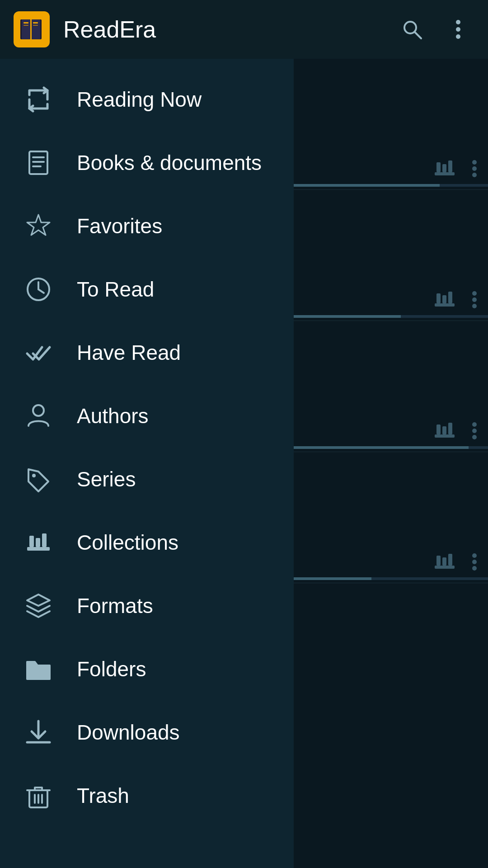 This screenshot has width=488, height=868. I want to click on sidebar-item-favorites: Favorites, so click(147, 226).